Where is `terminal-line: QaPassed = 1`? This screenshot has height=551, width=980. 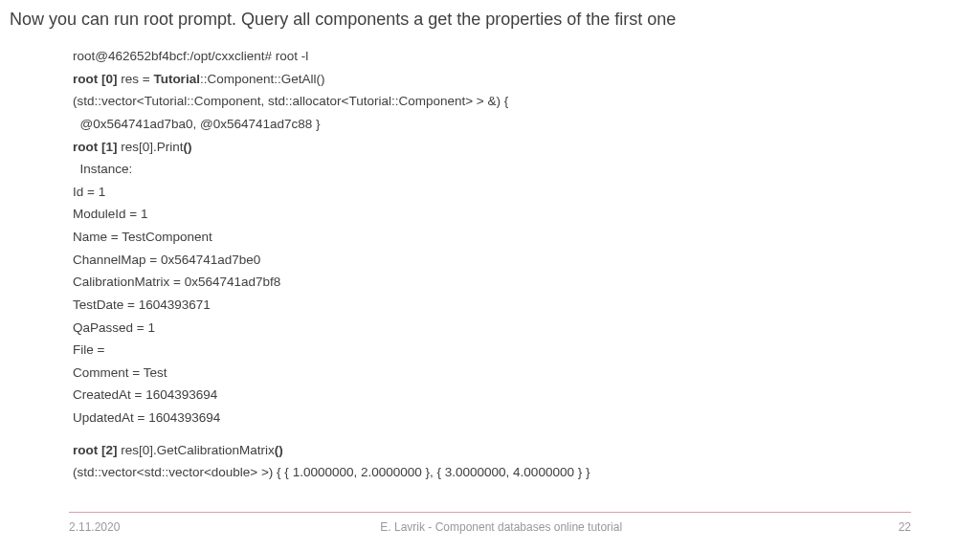
terminal-line: QaPassed = 1 is located at coordinates (526, 328).